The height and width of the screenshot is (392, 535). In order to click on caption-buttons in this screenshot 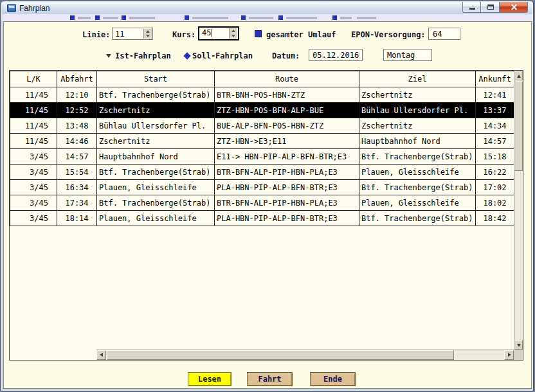, I will do `click(495, 8)`.